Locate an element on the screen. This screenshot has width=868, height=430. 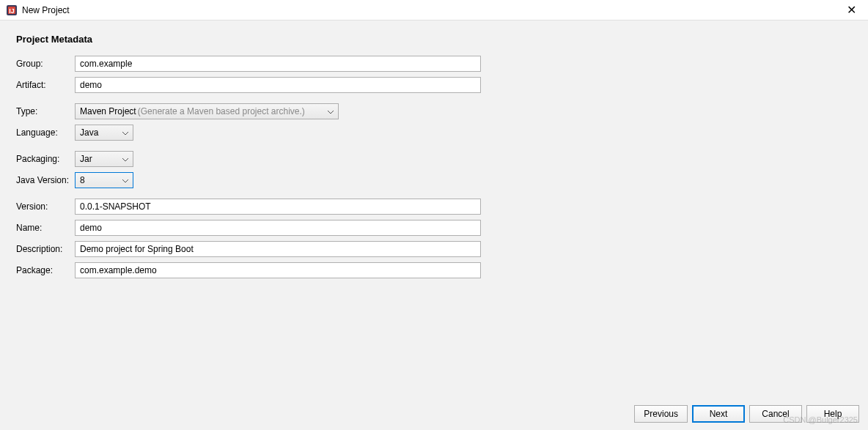
select-type-value: Maven Project is located at coordinates (108, 111).